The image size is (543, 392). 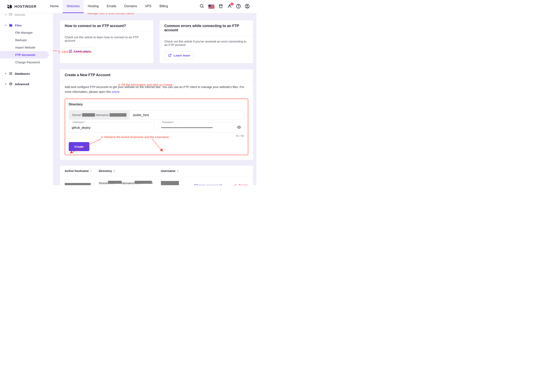 I want to click on sidebar-website-label: Website, so click(x=20, y=15).